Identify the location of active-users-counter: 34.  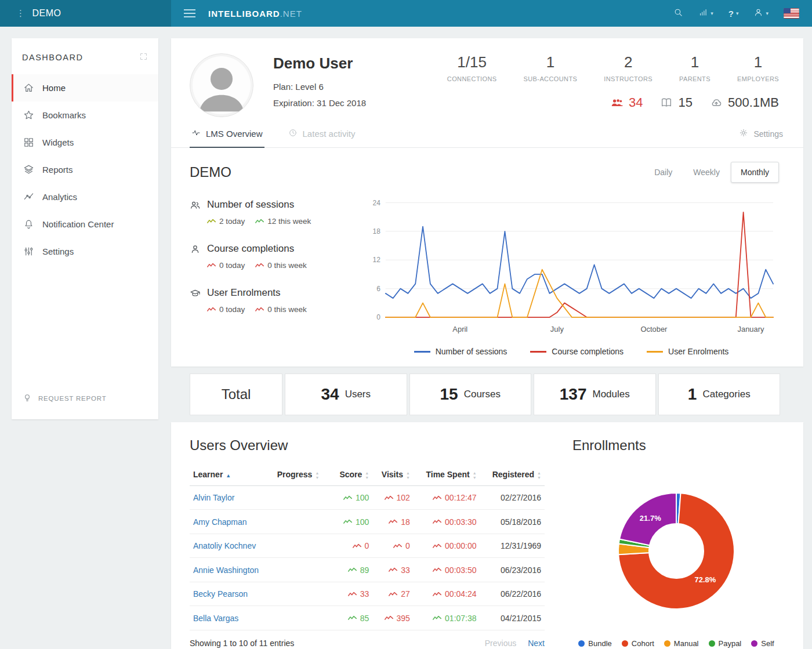
(626, 103).